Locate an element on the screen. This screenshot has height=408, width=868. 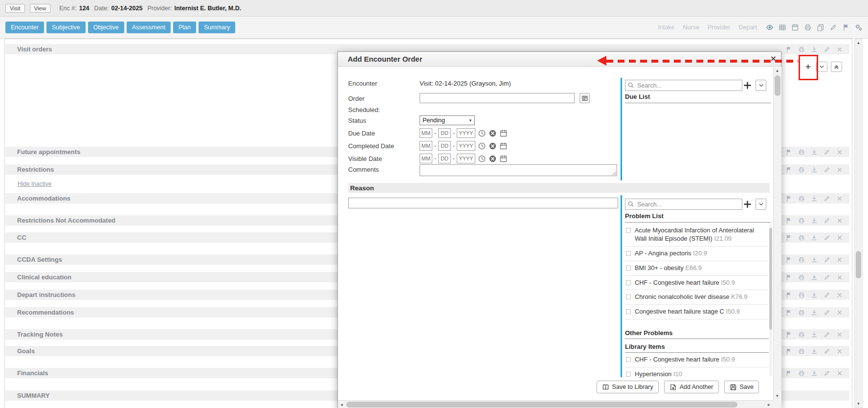
dialog-titlebar: Add Encounter Order × is located at coordinates (559, 59).